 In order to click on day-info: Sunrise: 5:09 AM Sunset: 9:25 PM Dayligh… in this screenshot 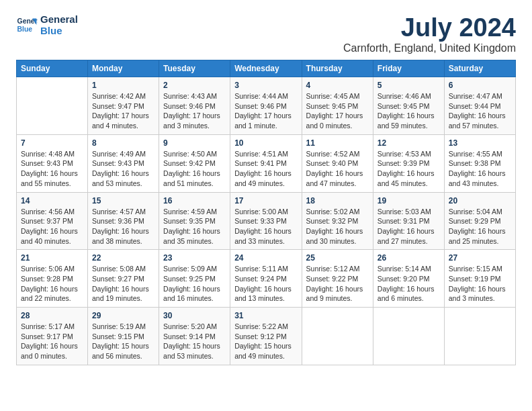, I will do `click(195, 283)`.